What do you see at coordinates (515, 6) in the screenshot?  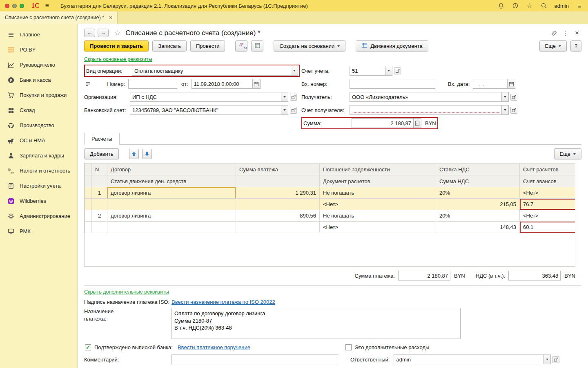 I see `history-icon` at bounding box center [515, 6].